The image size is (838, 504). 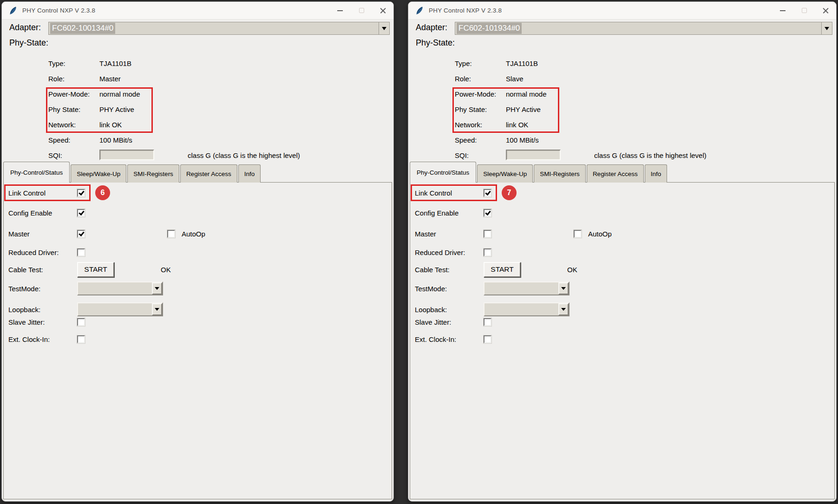 What do you see at coordinates (449, 213) in the screenshot?
I see `config-enable-label: Config Enable` at bounding box center [449, 213].